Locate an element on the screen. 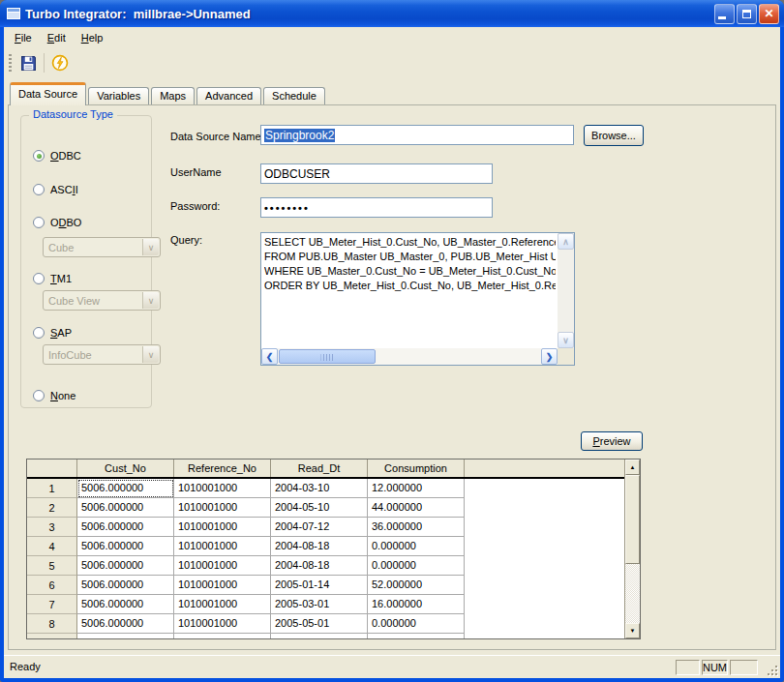 The width and height of the screenshot is (784, 682). row-number: 3 is located at coordinates (52, 527).